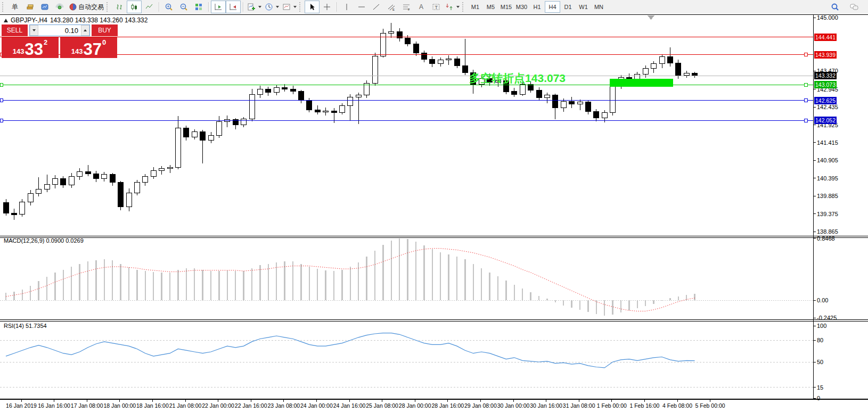  Describe the element at coordinates (828, 143) in the screenshot. I see `price-tick-label: 141.415` at that location.